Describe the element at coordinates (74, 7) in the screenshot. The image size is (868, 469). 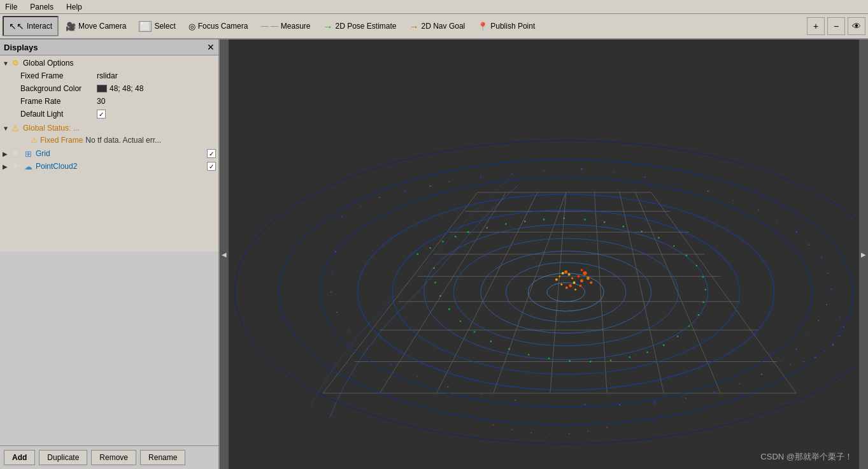
I see `menu-help: Help` at that location.